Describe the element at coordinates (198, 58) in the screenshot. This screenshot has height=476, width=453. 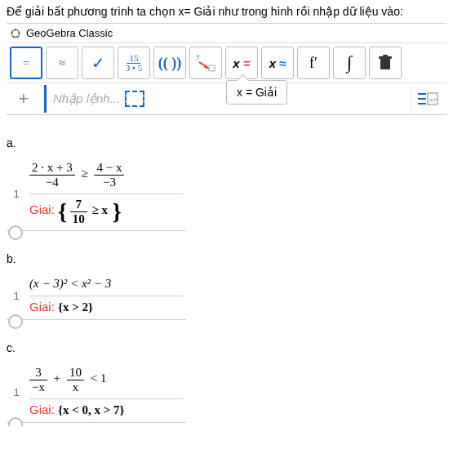
I see `svg-text: 7` at that location.